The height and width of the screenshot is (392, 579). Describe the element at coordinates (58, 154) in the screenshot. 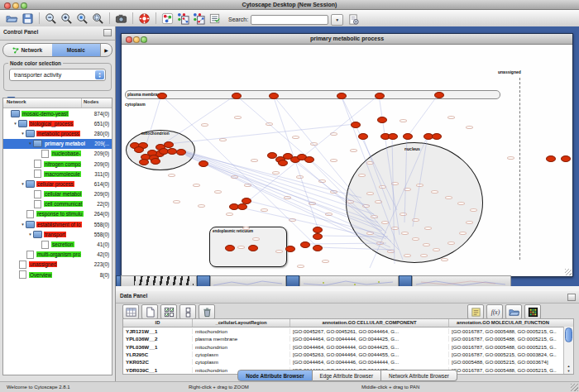

I see `tree-row: nucleobase-209(0)` at that location.